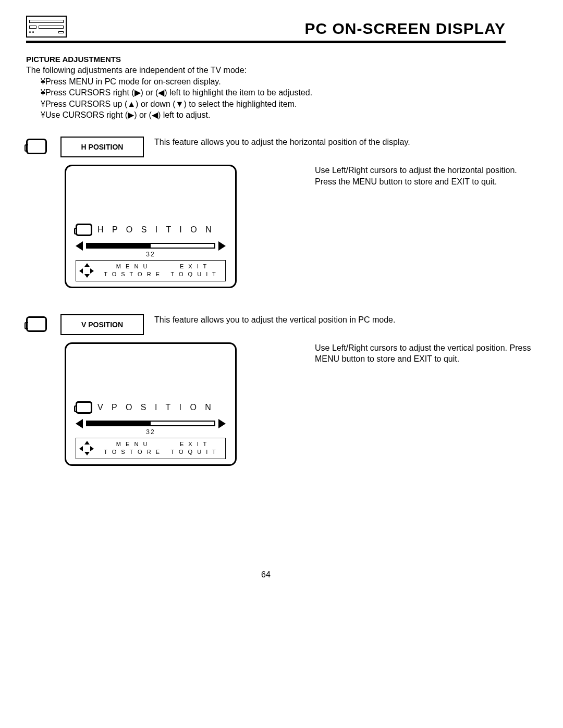  What do you see at coordinates (266, 82) in the screenshot?
I see `bullet-line: ¥Press MENU in PC mode for on-screen dis…` at bounding box center [266, 82].